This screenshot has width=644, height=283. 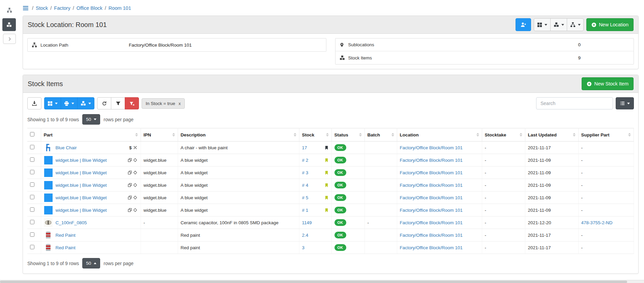 I want to click on horizontal-scrollbar, so click(x=322, y=282).